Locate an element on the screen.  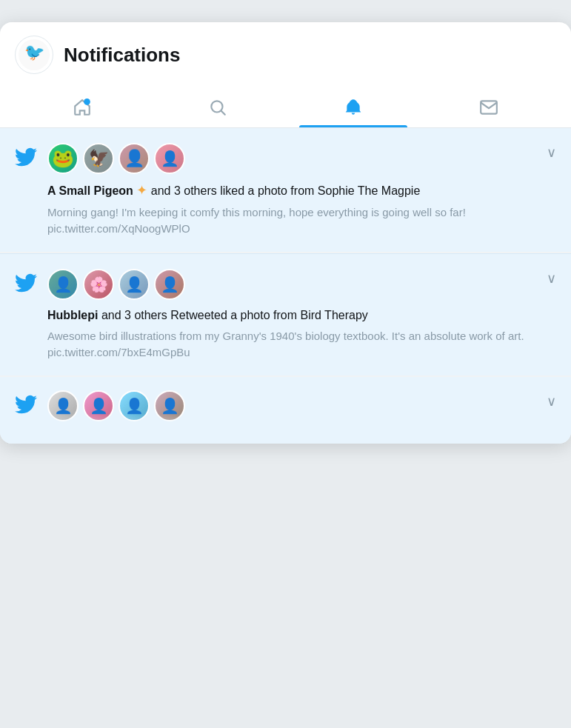
avatar-row-2: 👤 🌸 👤 👤 is located at coordinates (302, 284).